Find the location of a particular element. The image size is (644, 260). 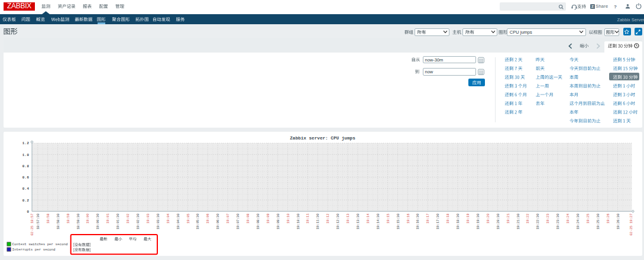

svg-text: 19:16 is located at coordinates (408, 219).